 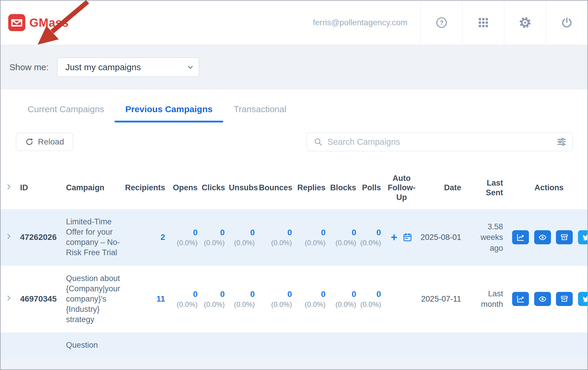 What do you see at coordinates (441, 23) in the screenshot?
I see `help-button: ?` at bounding box center [441, 23].